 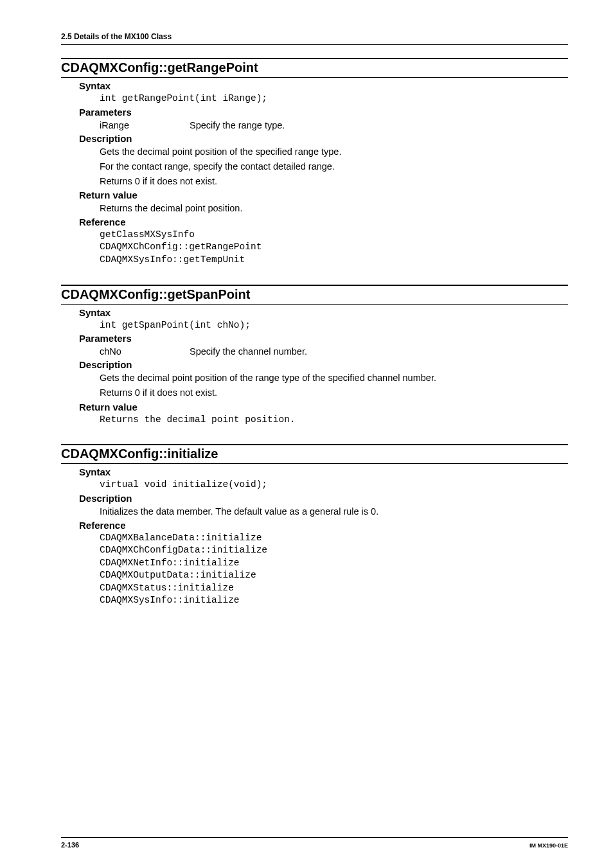 I want to click on syntax-code: virtual void initialize(void);, so click(x=334, y=485).